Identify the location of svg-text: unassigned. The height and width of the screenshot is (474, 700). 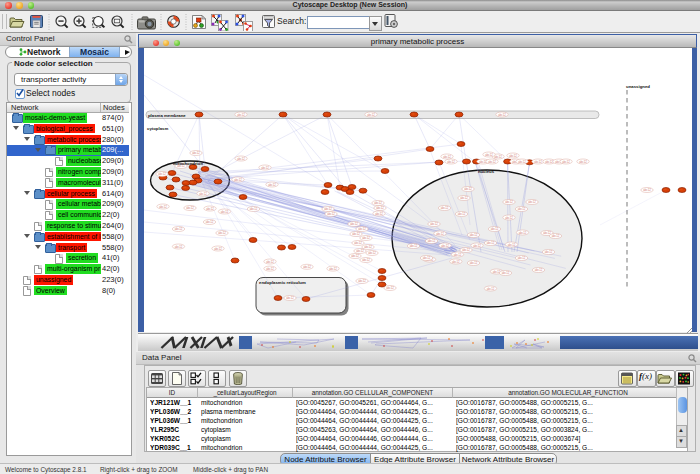
(638, 86).